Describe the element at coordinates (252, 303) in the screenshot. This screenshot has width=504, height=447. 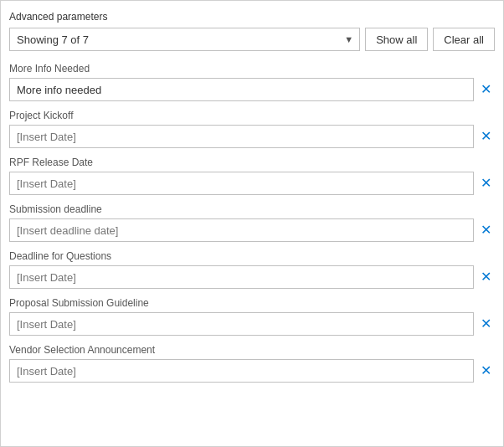
I see `field-label-proposal-submission-guideline: Proposal Submission Guideline` at that location.